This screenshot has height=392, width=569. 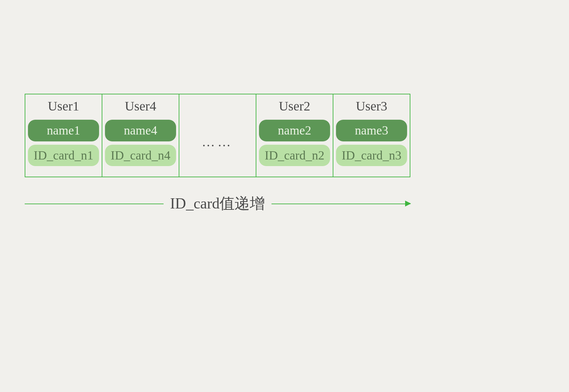 I want to click on arrow-row: ID_card值递增, so click(x=218, y=204).